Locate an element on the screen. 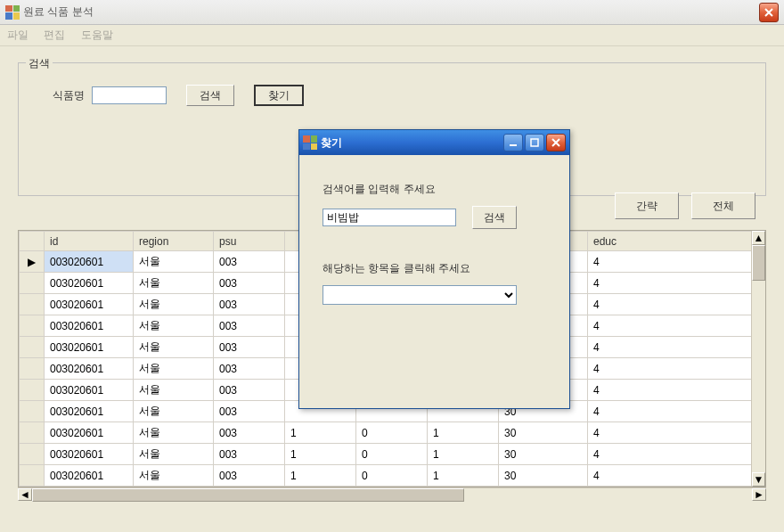 The height and width of the screenshot is (532, 784). brief-view-button: 간략 is located at coordinates (647, 206).